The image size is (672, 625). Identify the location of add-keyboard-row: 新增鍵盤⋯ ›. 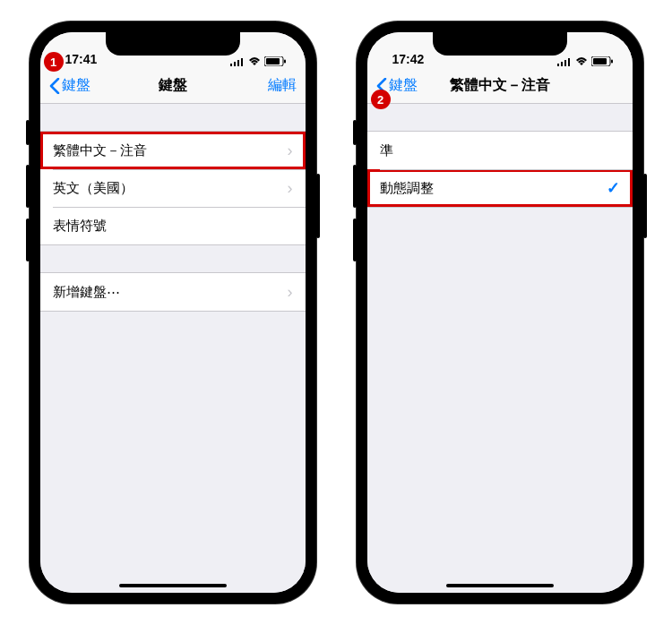
(173, 292).